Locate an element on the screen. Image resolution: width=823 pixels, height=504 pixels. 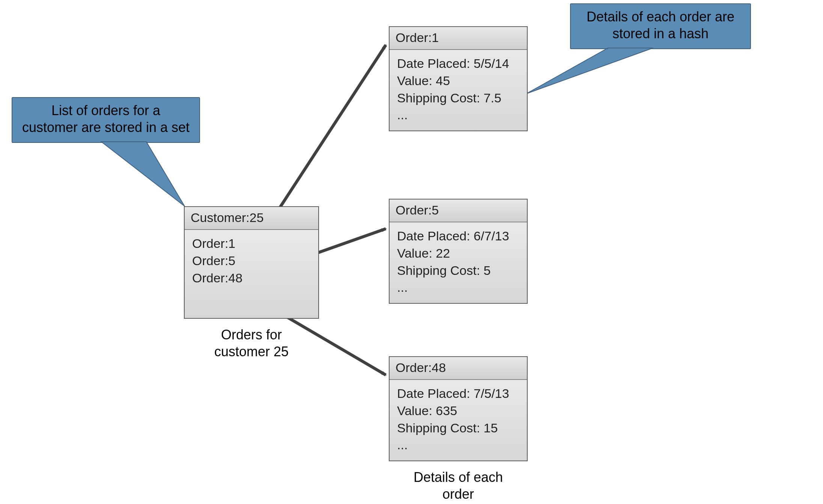
callout-right-text: Details of each order are stored in a ha… is located at coordinates (661, 25).